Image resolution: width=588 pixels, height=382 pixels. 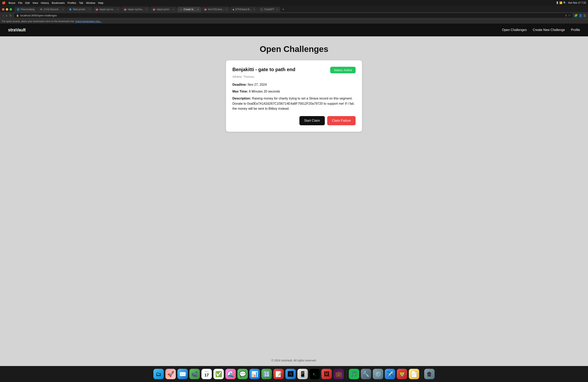 What do you see at coordinates (72, 3) in the screenshot?
I see `menu-profiles: Profiles` at bounding box center [72, 3].